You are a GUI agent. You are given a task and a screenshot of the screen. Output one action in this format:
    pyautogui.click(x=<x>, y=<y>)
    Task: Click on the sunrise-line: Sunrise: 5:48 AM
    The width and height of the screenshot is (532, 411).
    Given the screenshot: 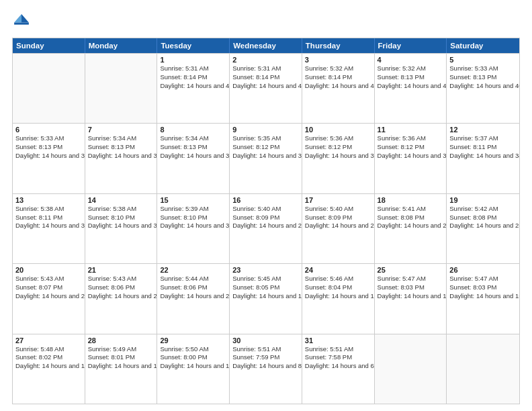 What is the action you would take?
    pyautogui.click(x=48, y=349)
    